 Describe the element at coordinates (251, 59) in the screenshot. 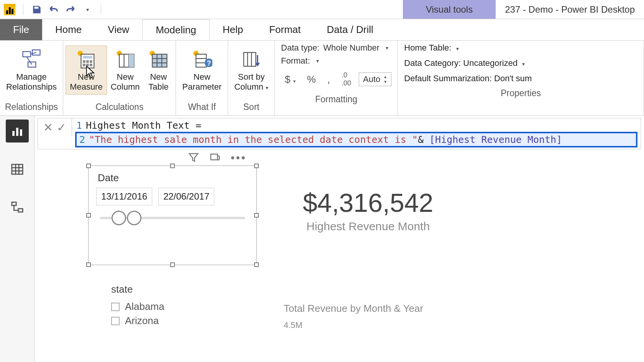

I see `sort-icon` at that location.